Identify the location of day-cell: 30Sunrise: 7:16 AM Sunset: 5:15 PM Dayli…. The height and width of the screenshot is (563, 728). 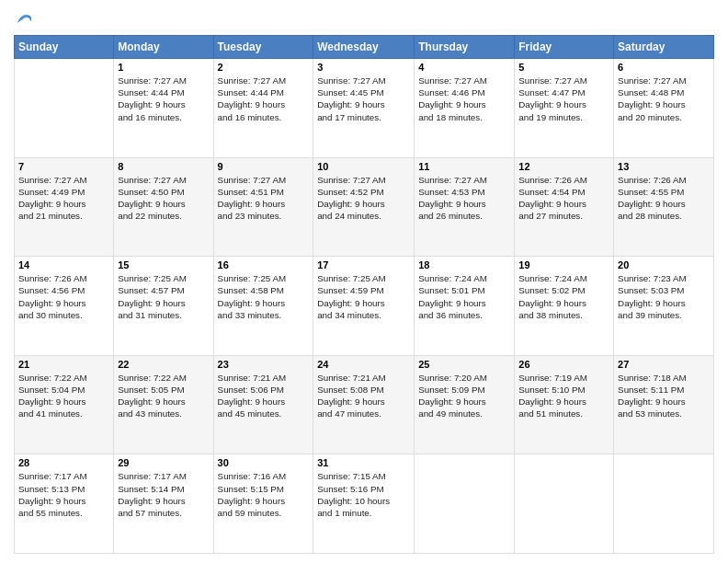
(263, 504).